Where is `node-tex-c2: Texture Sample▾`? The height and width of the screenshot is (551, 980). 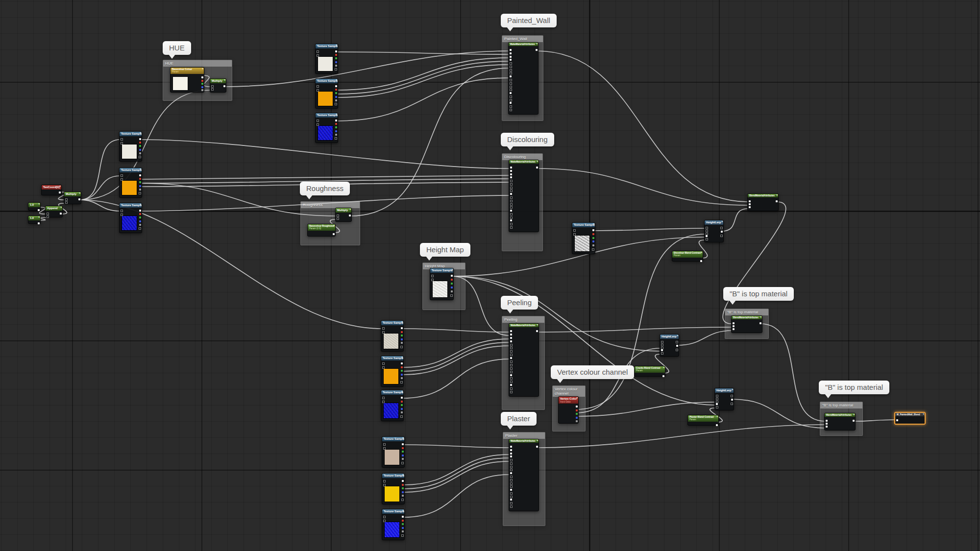
node-tex-c2: Texture Sample▾ is located at coordinates (392, 371).